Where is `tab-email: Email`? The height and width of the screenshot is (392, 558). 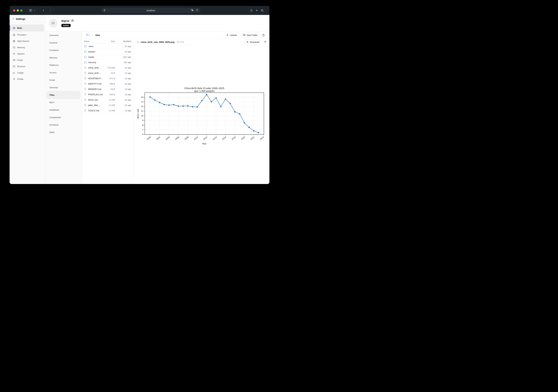 tab-email: Email is located at coordinates (64, 80).